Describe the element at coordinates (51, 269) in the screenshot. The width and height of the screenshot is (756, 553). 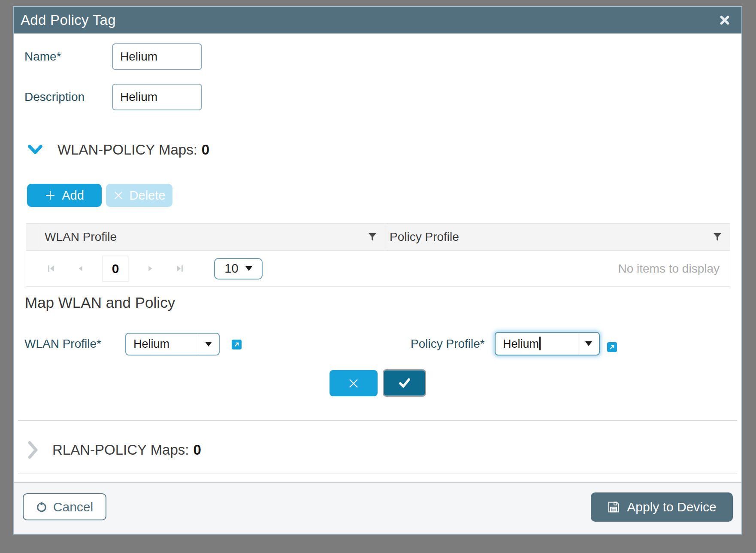
I see `first-page-button` at that location.